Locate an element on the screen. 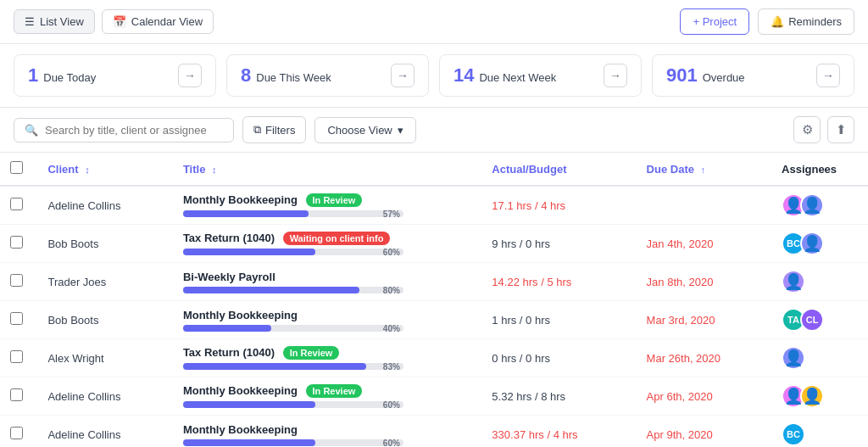  reminders-label: Reminders is located at coordinates (815, 22).